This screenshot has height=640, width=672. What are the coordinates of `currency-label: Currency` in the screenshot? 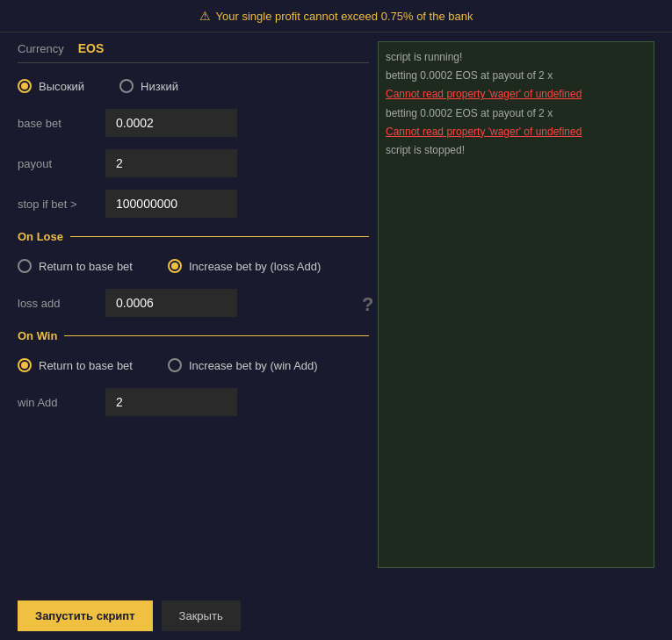 It's located at (40, 49).